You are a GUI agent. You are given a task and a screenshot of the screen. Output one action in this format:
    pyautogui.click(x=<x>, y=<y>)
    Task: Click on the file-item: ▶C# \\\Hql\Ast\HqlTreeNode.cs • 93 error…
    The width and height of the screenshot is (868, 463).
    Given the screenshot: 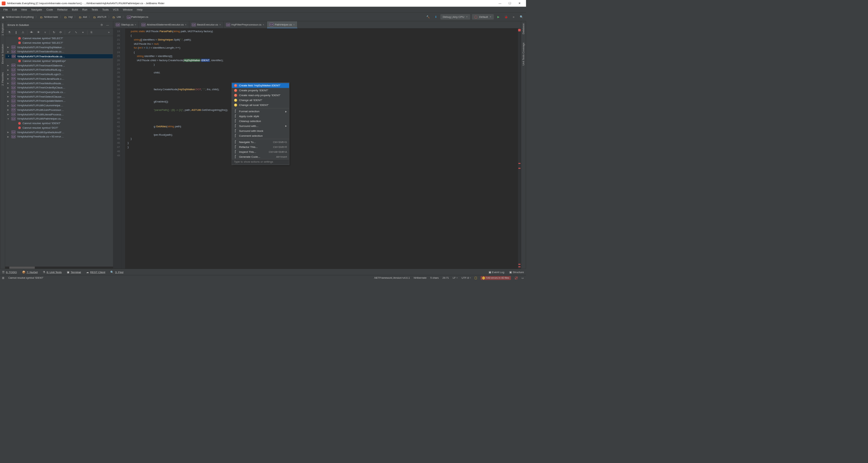 What is the action you would take?
    pyautogui.click(x=59, y=136)
    